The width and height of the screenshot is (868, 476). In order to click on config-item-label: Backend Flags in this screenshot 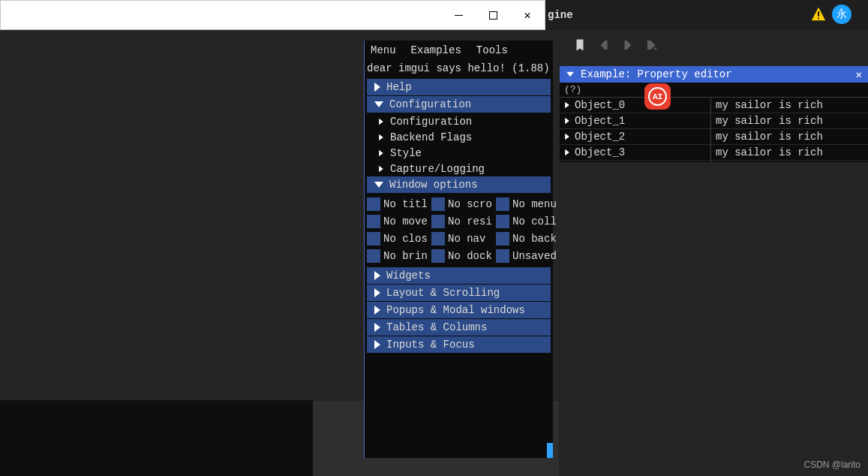, I will do `click(431, 137)`.